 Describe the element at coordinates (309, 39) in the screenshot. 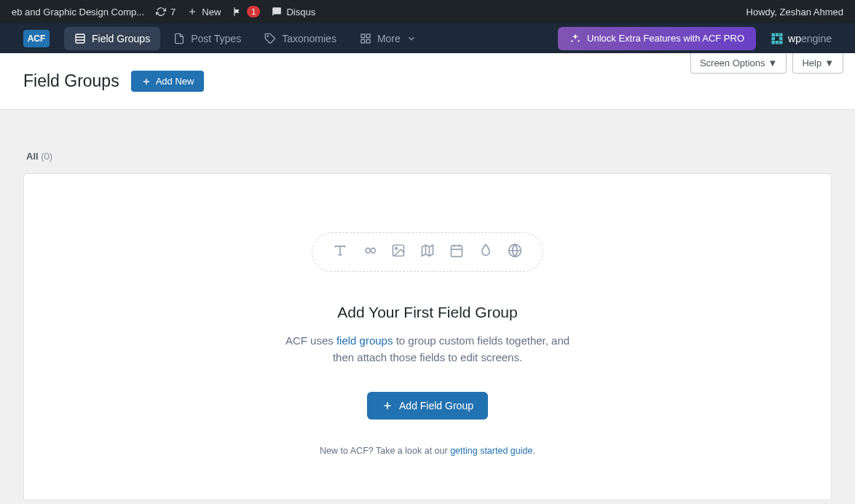

I see `tab-label: Taxonomies` at that location.